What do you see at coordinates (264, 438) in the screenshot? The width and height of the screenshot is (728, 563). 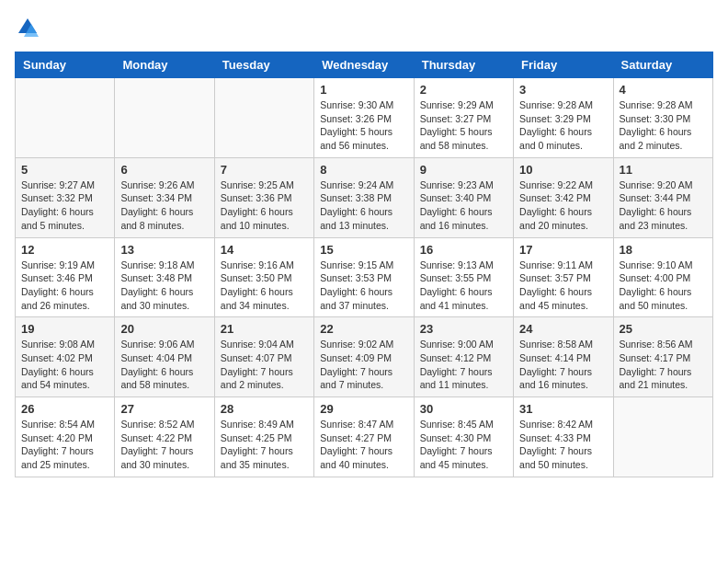 I see `calendar-day-cell: 28Sunrise: 8:49 AM Sunset: 4:25 PM Dayli…` at bounding box center [264, 438].